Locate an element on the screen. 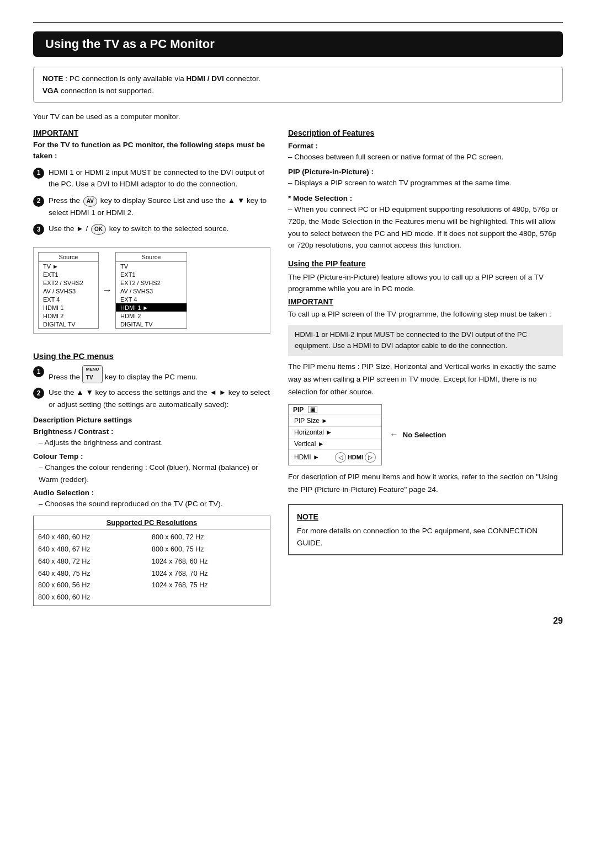 This screenshot has width=596, height=868. pip-diagram-wrapper: PIP ▣ PIP Size ► Horizontal ► Vertical ►… is located at coordinates (425, 435).